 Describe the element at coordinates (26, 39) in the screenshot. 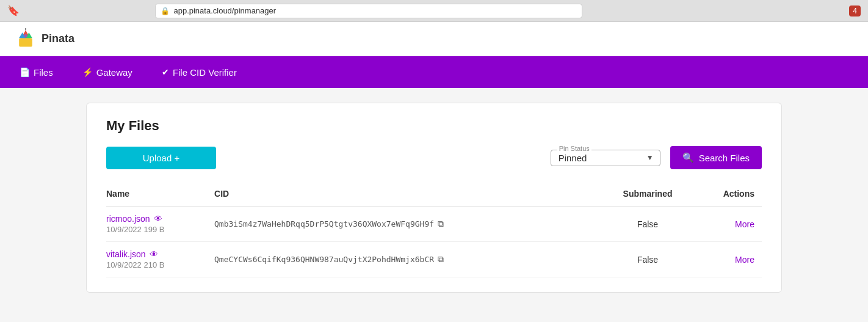

I see `pinata-logo-icon` at that location.